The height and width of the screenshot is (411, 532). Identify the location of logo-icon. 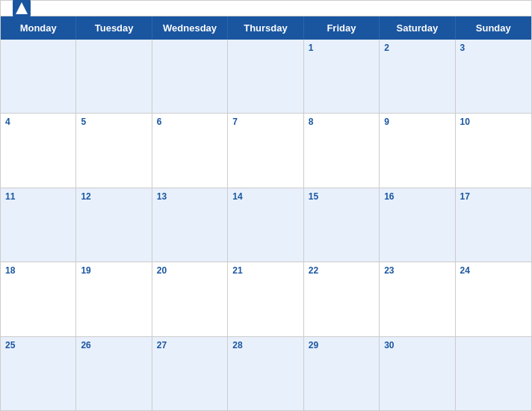
(22, 9).